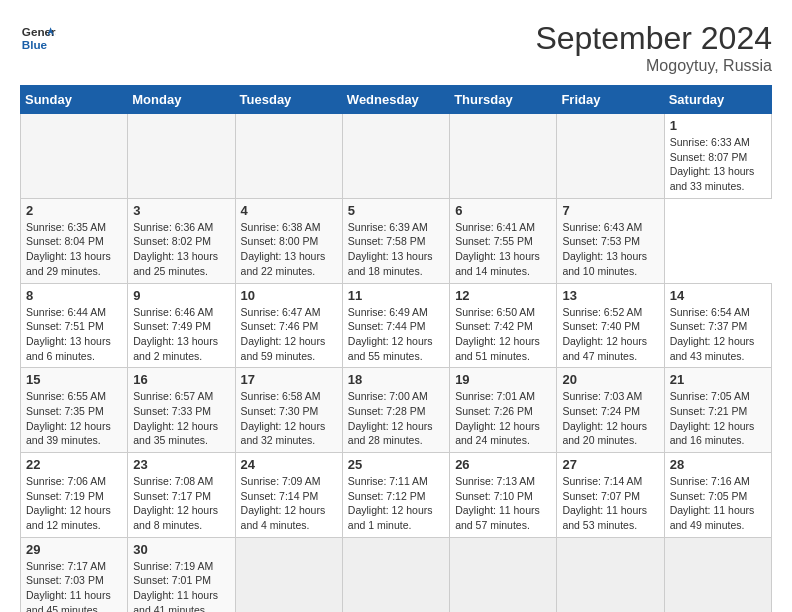  I want to click on month-title: September 2024, so click(654, 38).